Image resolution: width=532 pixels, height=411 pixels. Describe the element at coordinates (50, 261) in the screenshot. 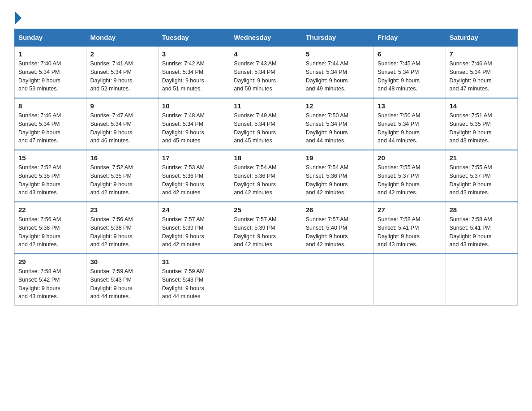

I see `day-number: 29` at that location.